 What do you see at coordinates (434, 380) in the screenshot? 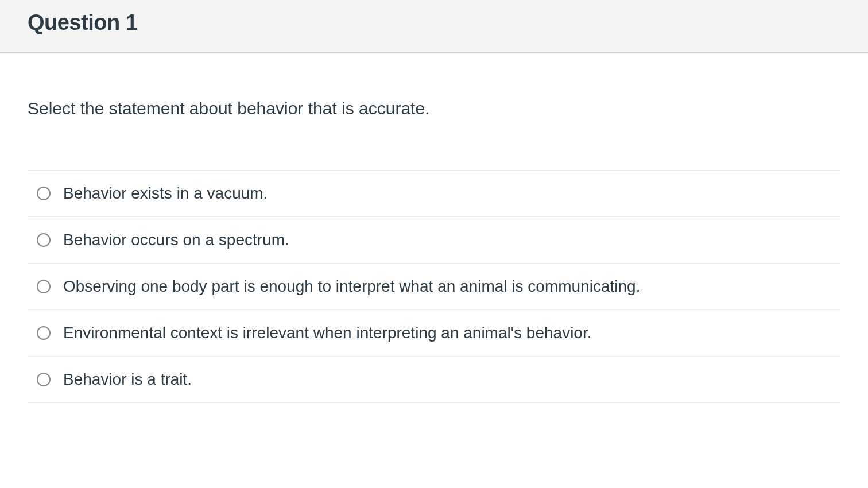
I see `option-row: Behavior is a trait.` at bounding box center [434, 380].